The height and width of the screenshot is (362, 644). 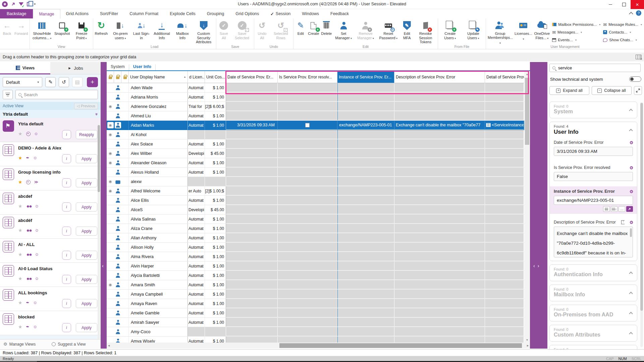 I want to click on view-card: Group licensing info ★ ≫ i Apply, so click(x=50, y=178).